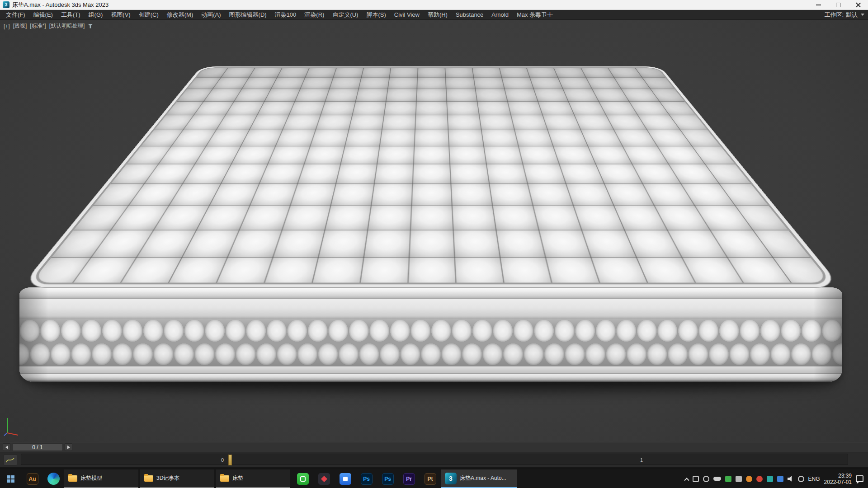  Describe the element at coordinates (814, 479) in the screenshot. I see `language-indicator: ENG` at that location.